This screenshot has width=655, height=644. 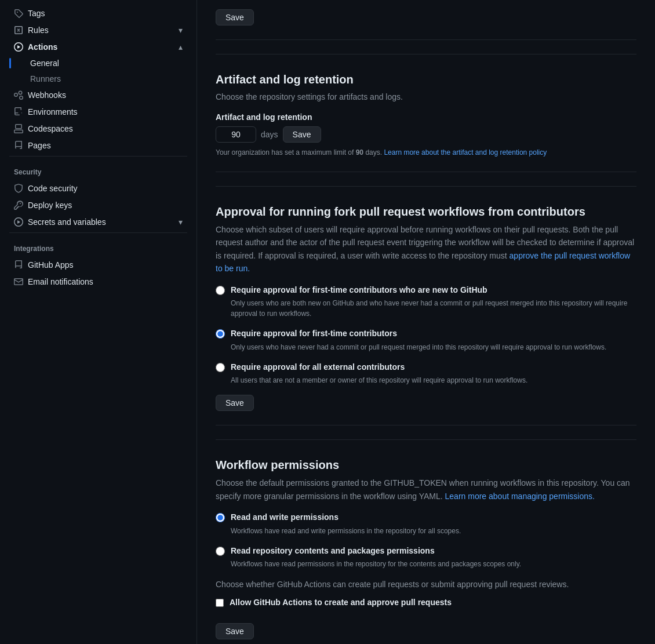 What do you see at coordinates (19, 265) in the screenshot?
I see `apps-icon` at bounding box center [19, 265].